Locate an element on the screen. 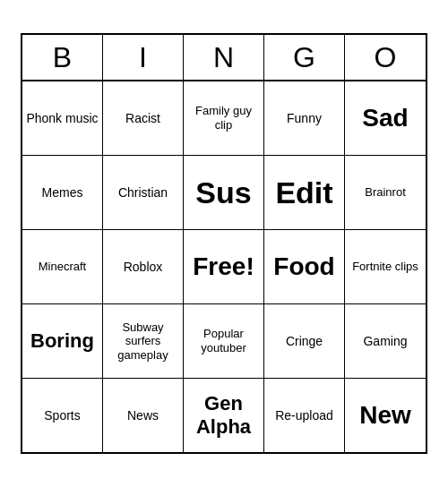  bingo-cell-4-0: Sports is located at coordinates (63, 415).